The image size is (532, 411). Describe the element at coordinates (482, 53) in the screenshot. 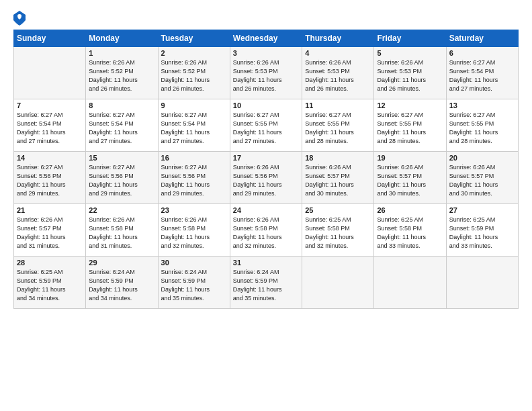

I see `day-number: 6` at that location.